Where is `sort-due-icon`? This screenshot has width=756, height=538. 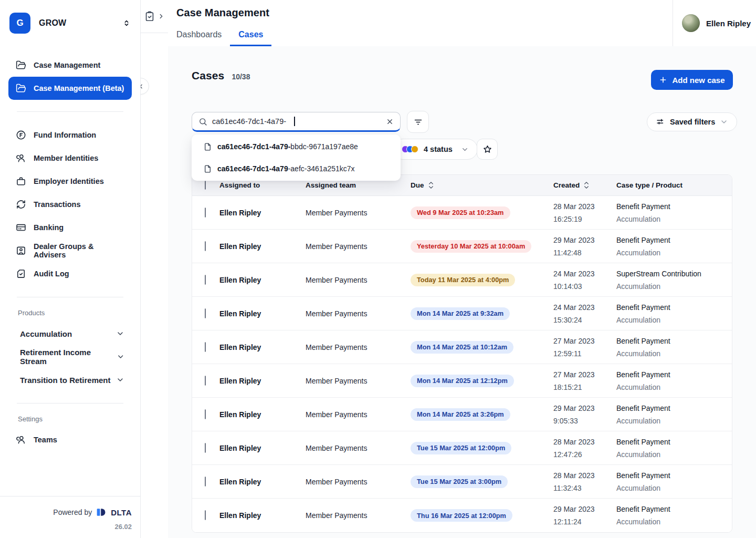
sort-due-icon is located at coordinates (431, 185).